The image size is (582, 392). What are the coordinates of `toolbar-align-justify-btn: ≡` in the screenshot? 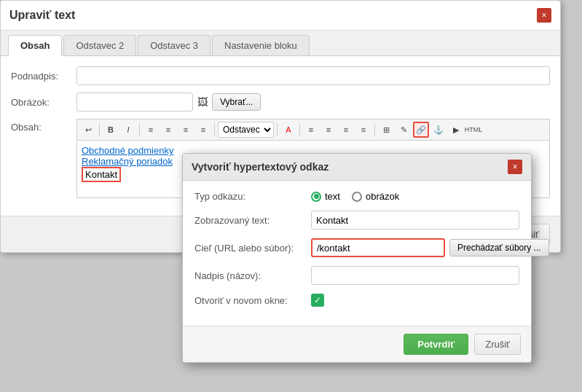 It's located at (203, 130).